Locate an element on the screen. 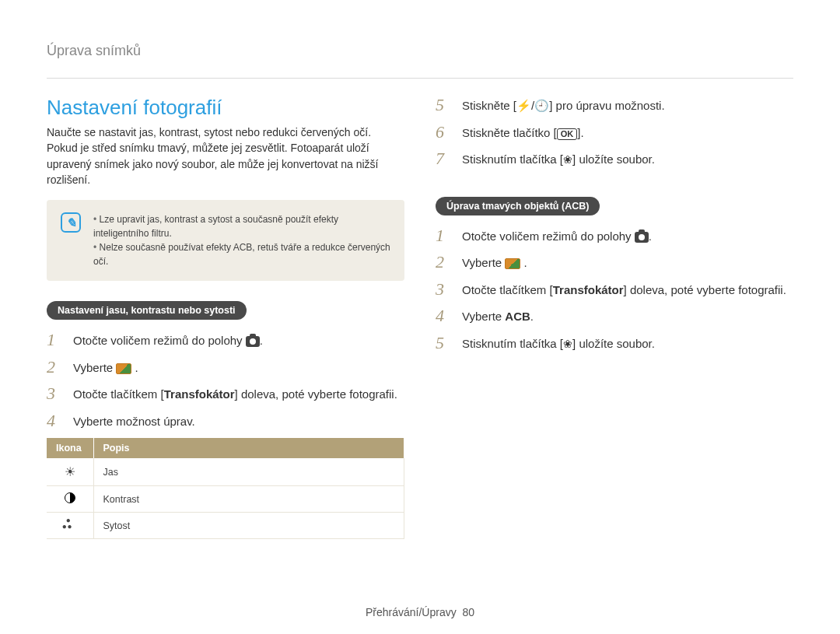  section-heading-right: Úprava tmavých objektů (ACB) is located at coordinates (518, 206).